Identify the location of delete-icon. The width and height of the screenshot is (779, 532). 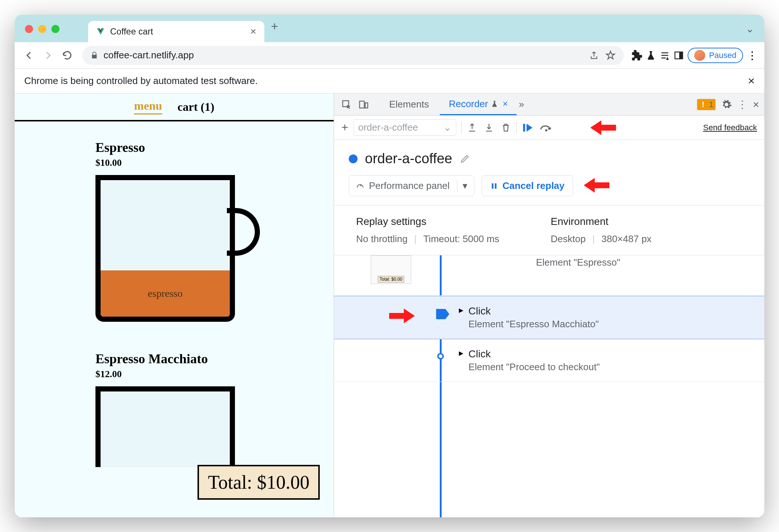
(506, 128).